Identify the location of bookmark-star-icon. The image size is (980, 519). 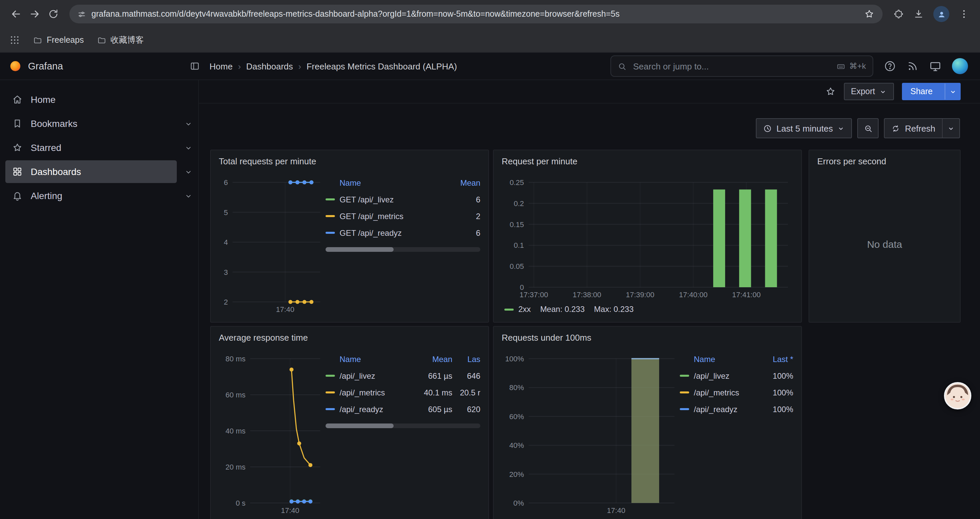
(869, 14).